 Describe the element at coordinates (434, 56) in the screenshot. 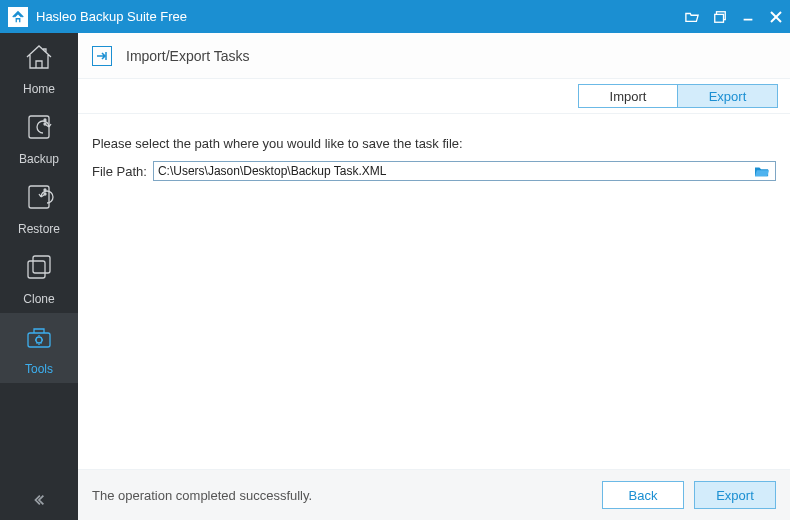

I see `page-header: Import/Export Tasks` at that location.